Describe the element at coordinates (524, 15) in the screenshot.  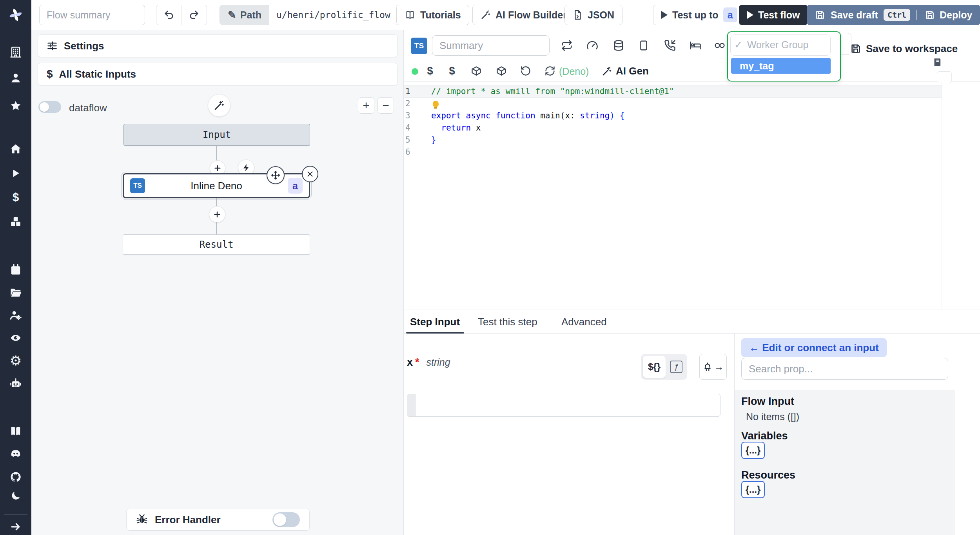
I see `ai-flow-builder-button: AI Flow Builder` at that location.